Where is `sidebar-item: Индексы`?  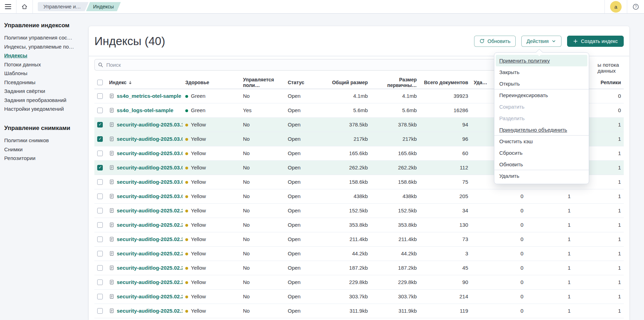 sidebar-item: Индексы is located at coordinates (45, 55).